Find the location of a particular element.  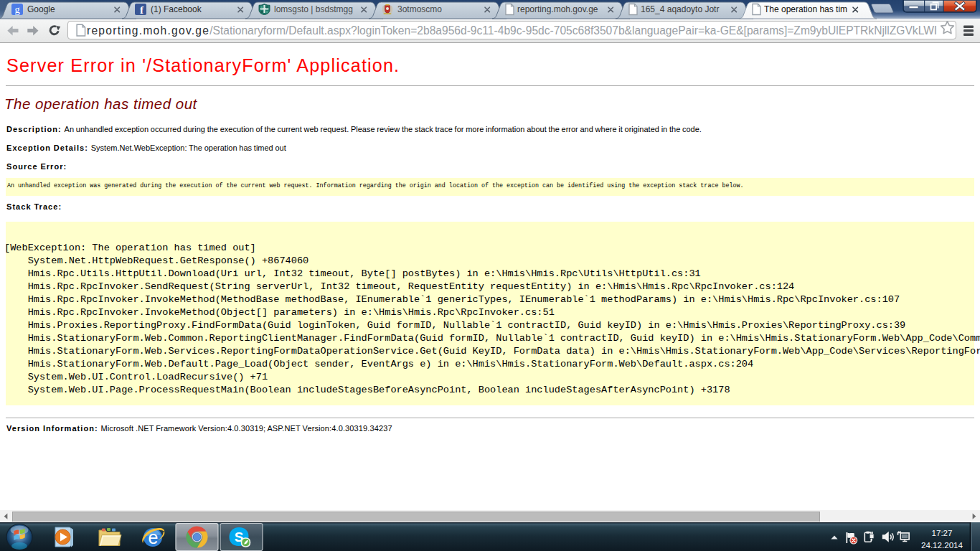

svg-text: Google is located at coordinates (42, 9).